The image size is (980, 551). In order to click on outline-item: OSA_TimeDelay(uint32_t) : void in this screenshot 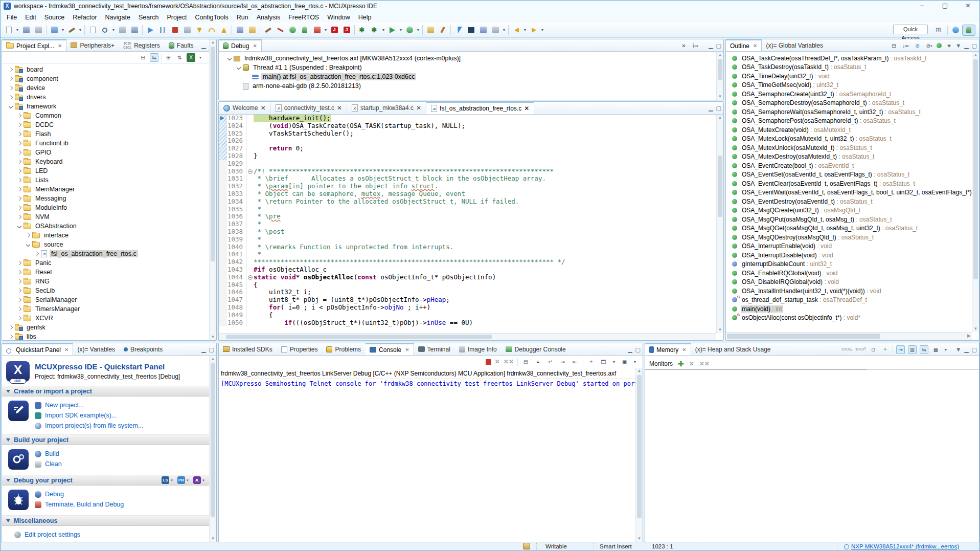, I will do `click(849, 76)`.